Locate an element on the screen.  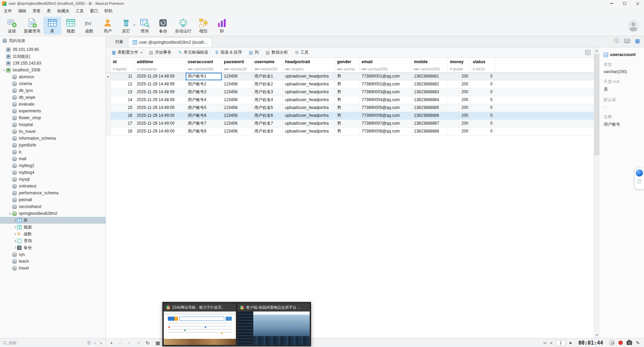
cell-mobile: 13823888885 is located at coordinates (430, 108).